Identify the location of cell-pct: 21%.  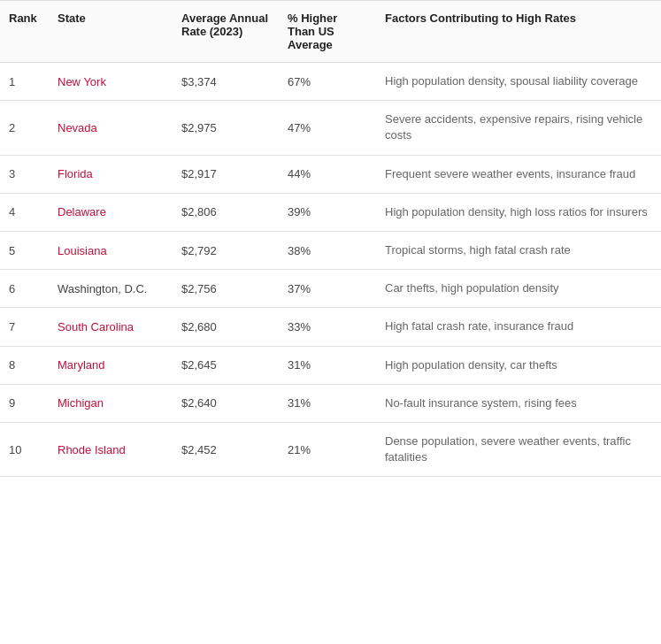
(327, 449).